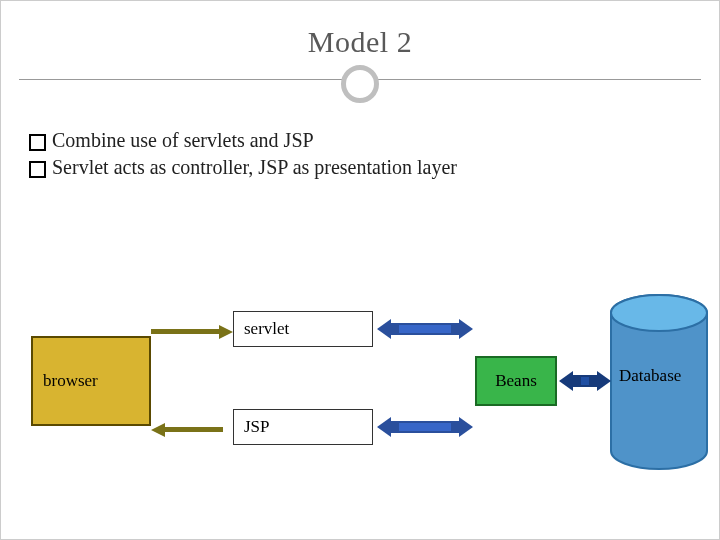 This screenshot has width=720, height=540. Describe the element at coordinates (425, 329) in the screenshot. I see `arrow-servlet-beans-icon` at that location.